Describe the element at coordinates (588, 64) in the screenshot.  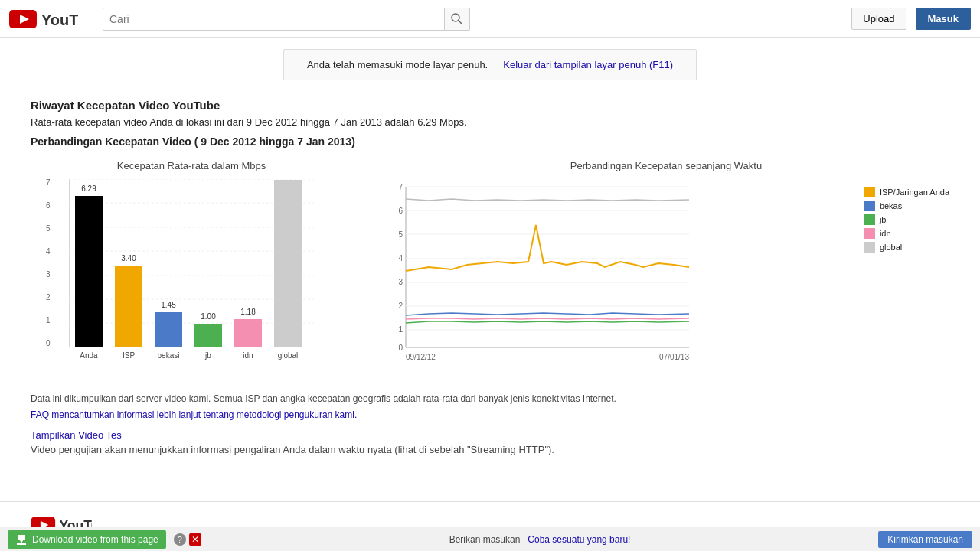
I see `fullscreen-exit-link: Keluar dari tampilan layar penuh (F11)` at that location.